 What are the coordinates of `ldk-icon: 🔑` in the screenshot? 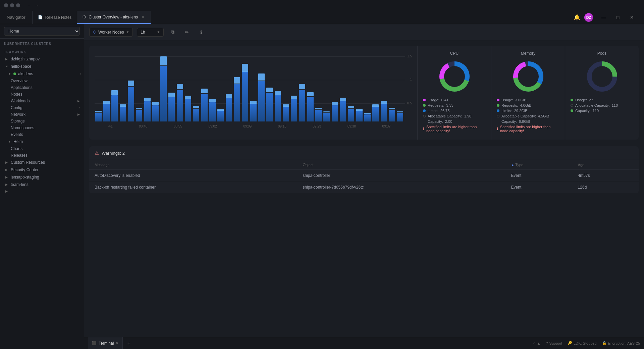 It's located at (570, 343).